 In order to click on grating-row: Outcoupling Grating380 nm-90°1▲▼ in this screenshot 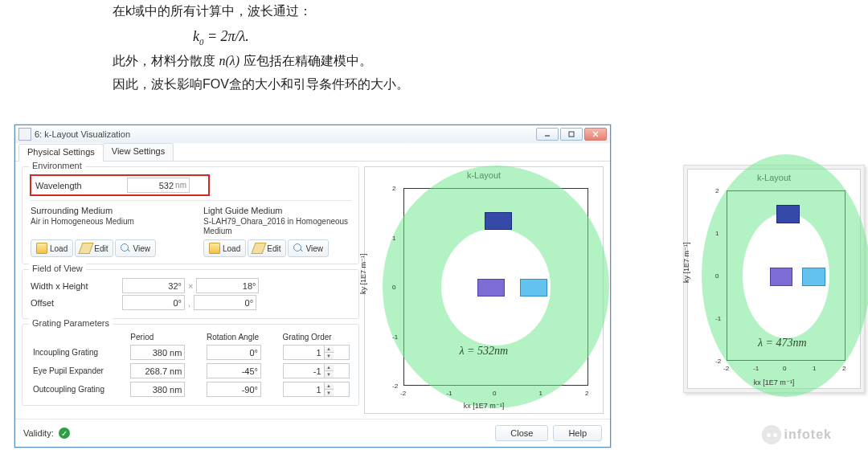, I will do `click(191, 389)`.